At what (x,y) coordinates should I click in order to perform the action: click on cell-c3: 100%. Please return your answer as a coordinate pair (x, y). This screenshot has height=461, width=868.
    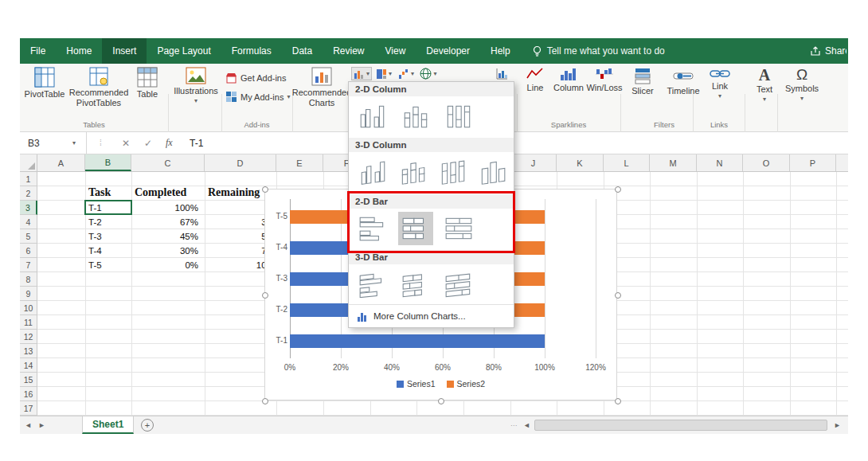
    Looking at the image, I should click on (165, 208).